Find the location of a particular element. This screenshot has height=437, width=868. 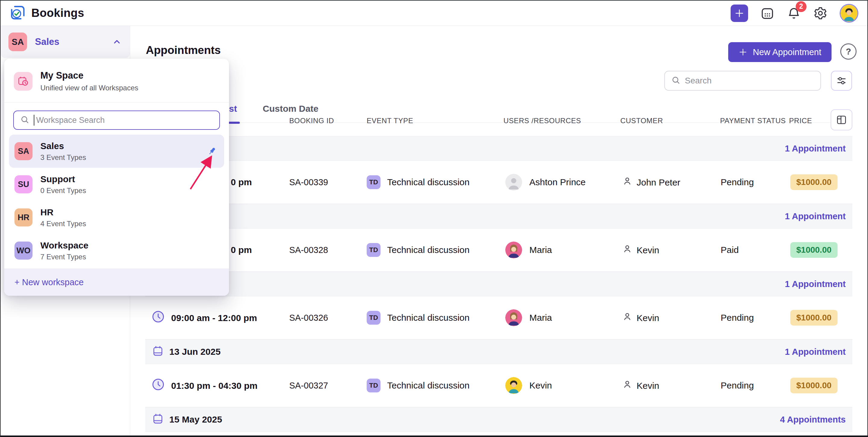

chevron-up-icon is located at coordinates (117, 42).